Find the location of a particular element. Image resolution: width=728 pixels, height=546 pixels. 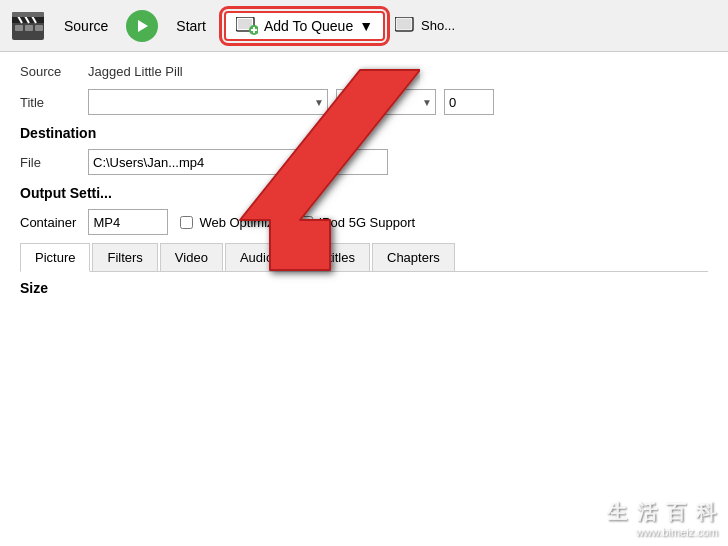

tab-picture: Picture is located at coordinates (55, 258).